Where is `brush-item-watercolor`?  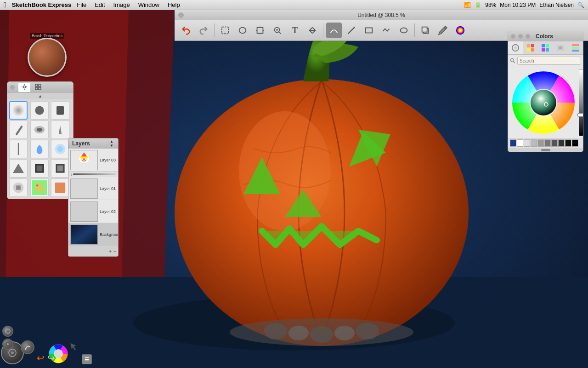
brush-item-watercolor is located at coordinates (60, 149).